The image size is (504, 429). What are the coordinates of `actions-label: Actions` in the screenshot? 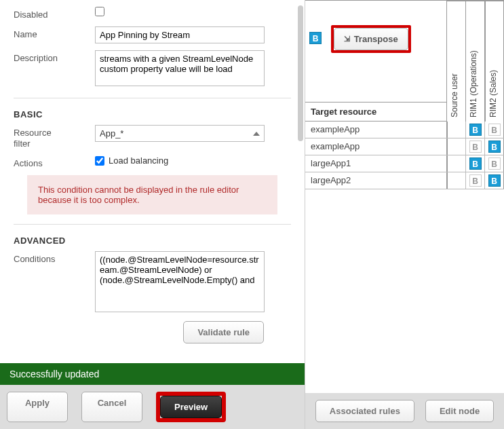 It's located at (54, 162).